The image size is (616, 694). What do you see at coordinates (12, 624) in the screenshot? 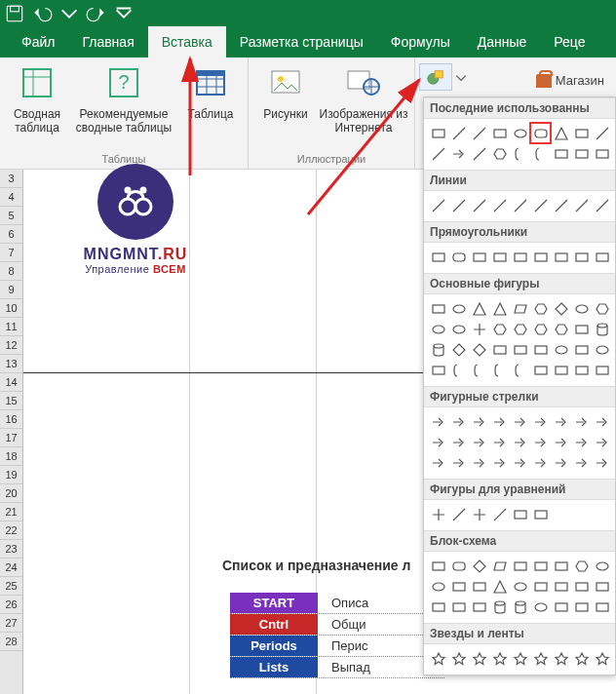
I see `row-header: 27` at bounding box center [12, 624].